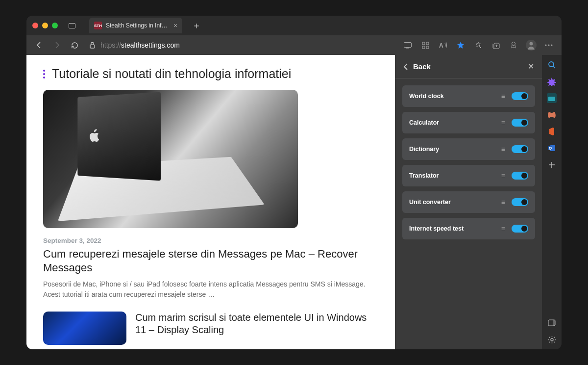  Describe the element at coordinates (552, 148) in the screenshot. I see `outlook-icon` at that location.